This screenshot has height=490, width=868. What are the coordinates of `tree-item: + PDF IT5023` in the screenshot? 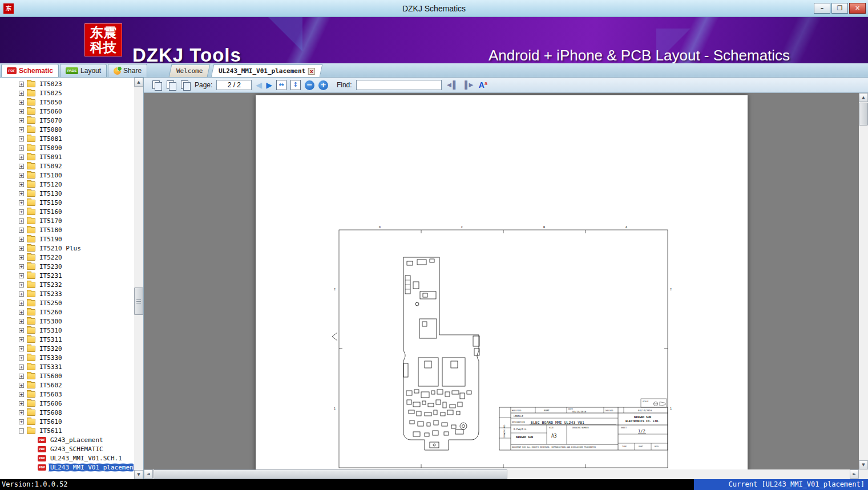 It's located at (67, 84).